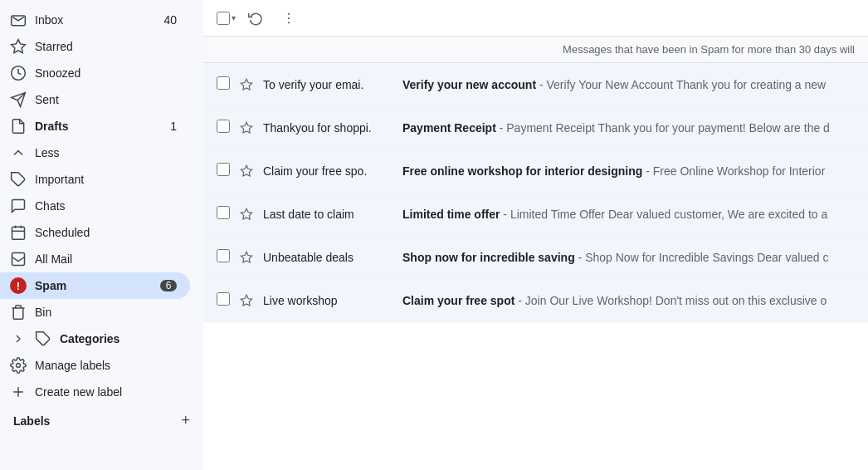  Describe the element at coordinates (734, 171) in the screenshot. I see `snippet-3: - Free Online Workshop for Interior` at that location.